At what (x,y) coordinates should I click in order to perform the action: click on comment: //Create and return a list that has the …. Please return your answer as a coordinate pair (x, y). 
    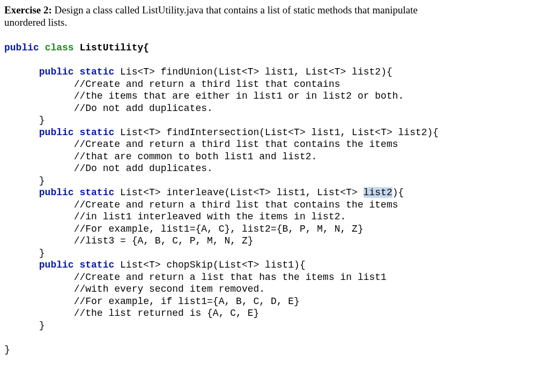
    Looking at the image, I should click on (231, 277).